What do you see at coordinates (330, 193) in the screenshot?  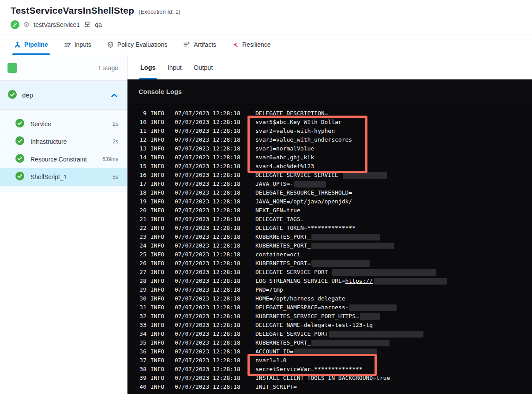 I see `log-row: 18INFO07/07/2023 12:28:18DELEGATE_RESOUR…` at bounding box center [330, 193].